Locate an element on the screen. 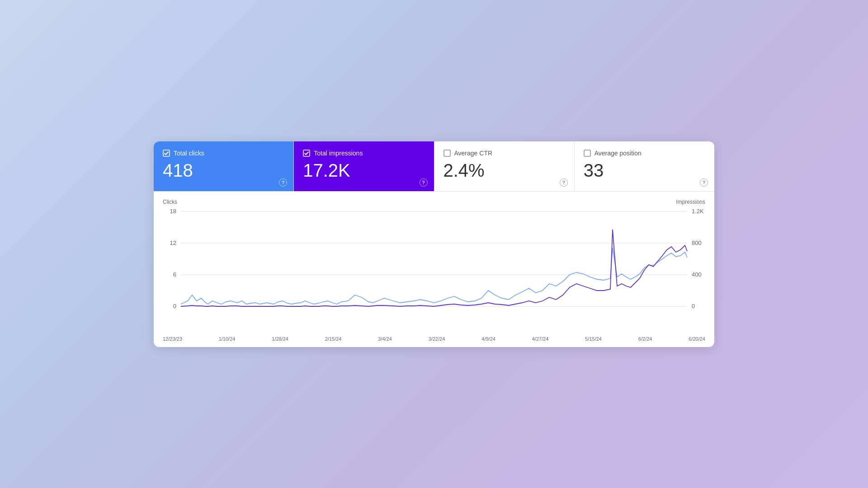 The width and height of the screenshot is (868, 488). metric-value-impressions: 17.2K is located at coordinates (363, 170).